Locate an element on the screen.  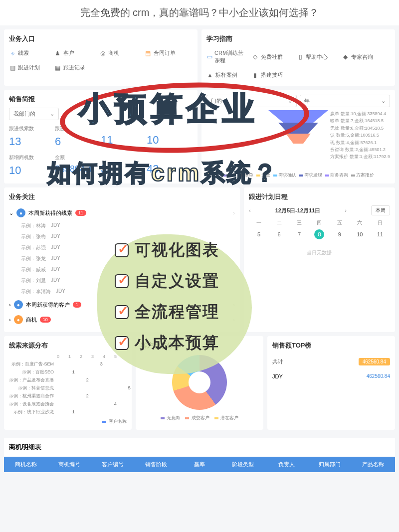
bar-row: 示例：设备展览会预会4 is located at coordinates (68, 404).